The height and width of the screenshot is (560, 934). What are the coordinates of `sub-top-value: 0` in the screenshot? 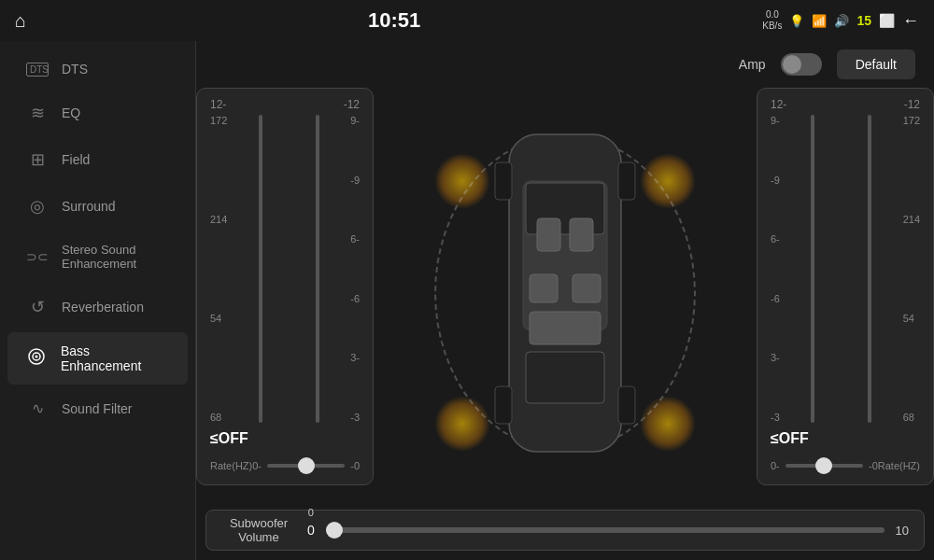 It's located at (311, 512).